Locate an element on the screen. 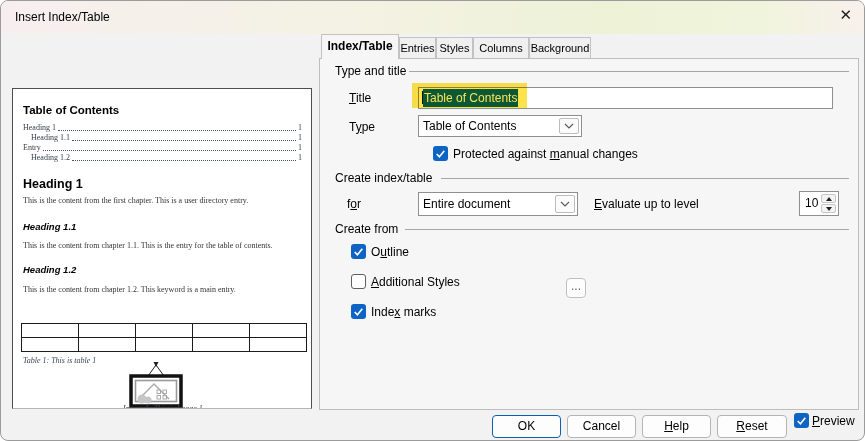 This screenshot has width=865, height=441. highlight-annotation is located at coordinates (470, 96).